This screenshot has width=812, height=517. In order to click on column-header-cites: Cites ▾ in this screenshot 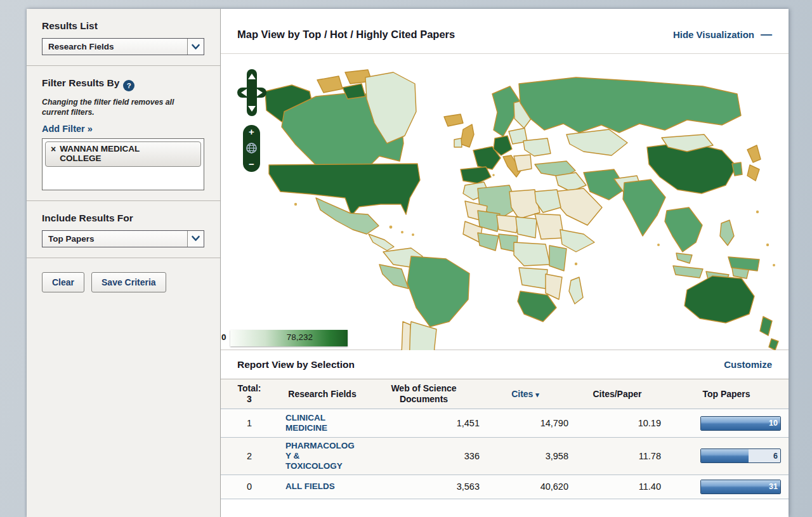, I will do `click(525, 395)`.